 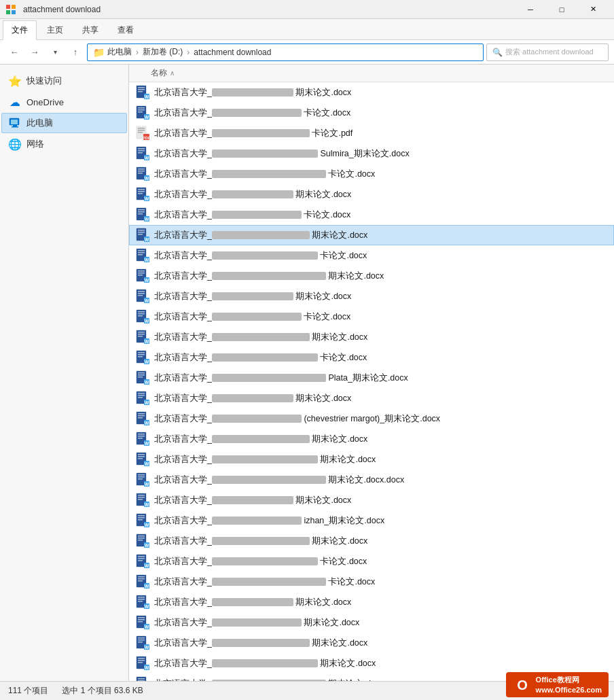 What do you see at coordinates (562, 10) in the screenshot?
I see `maximize-button: □` at bounding box center [562, 10].